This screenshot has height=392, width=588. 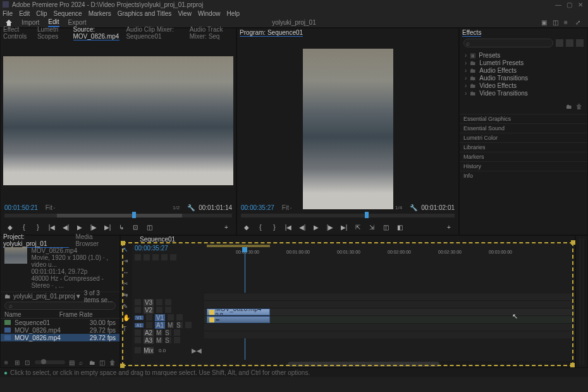 I want to click on home-icon, so click(x=9, y=23).